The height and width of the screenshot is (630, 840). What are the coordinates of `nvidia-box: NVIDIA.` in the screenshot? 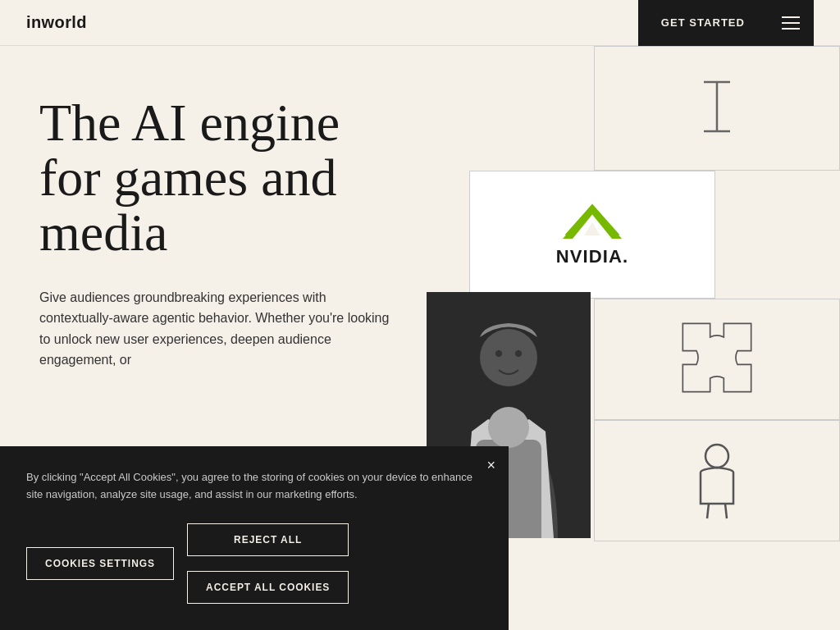 It's located at (592, 235).